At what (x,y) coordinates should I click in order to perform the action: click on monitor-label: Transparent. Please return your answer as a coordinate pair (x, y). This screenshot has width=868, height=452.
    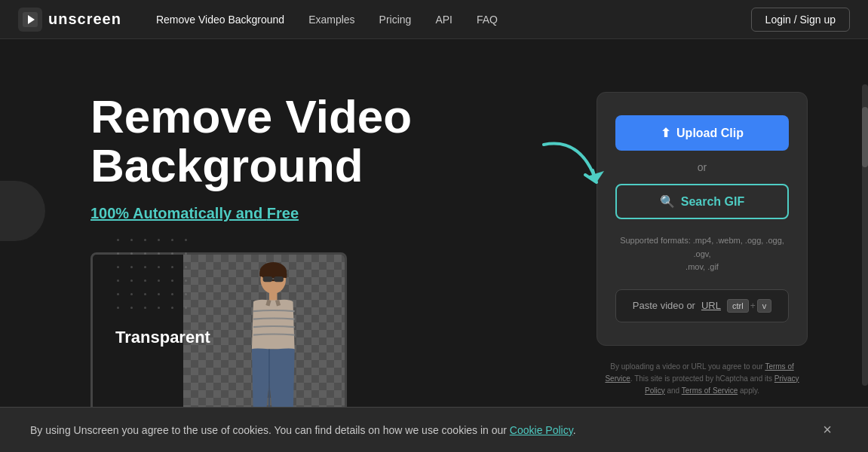
    Looking at the image, I should click on (163, 337).